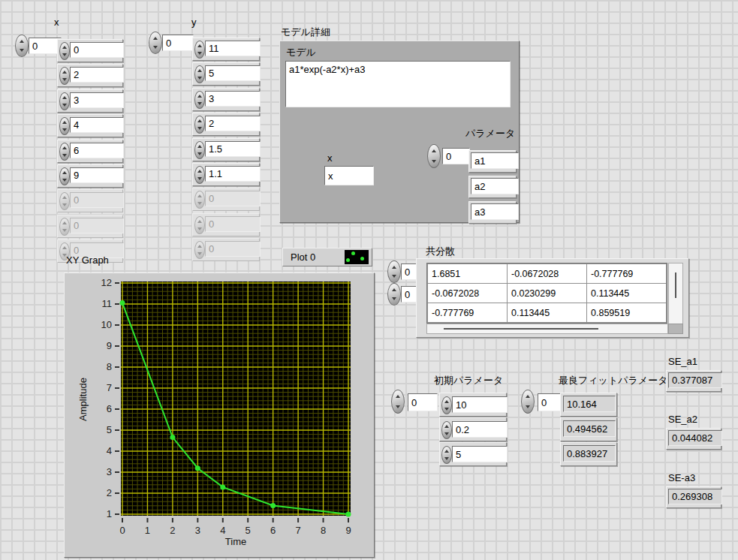  What do you see at coordinates (480, 405) in the screenshot?
I see `initial-param-value: 10` at bounding box center [480, 405].